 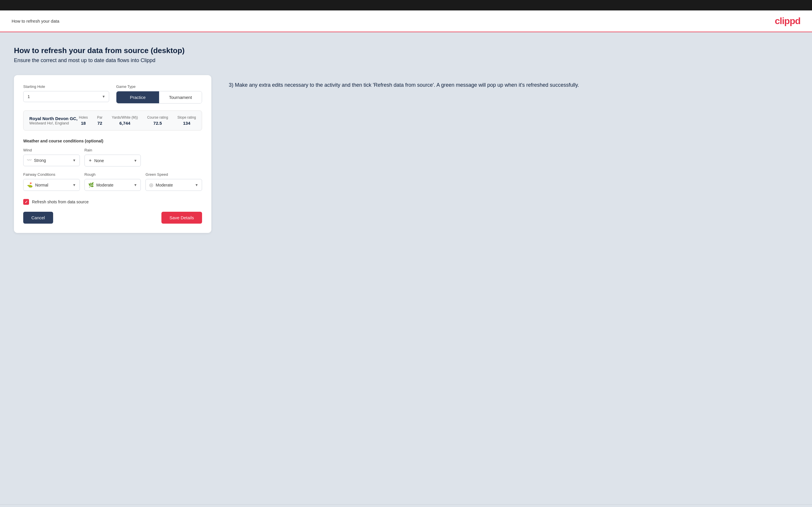 I want to click on save-details-button: Save Details, so click(x=182, y=218).